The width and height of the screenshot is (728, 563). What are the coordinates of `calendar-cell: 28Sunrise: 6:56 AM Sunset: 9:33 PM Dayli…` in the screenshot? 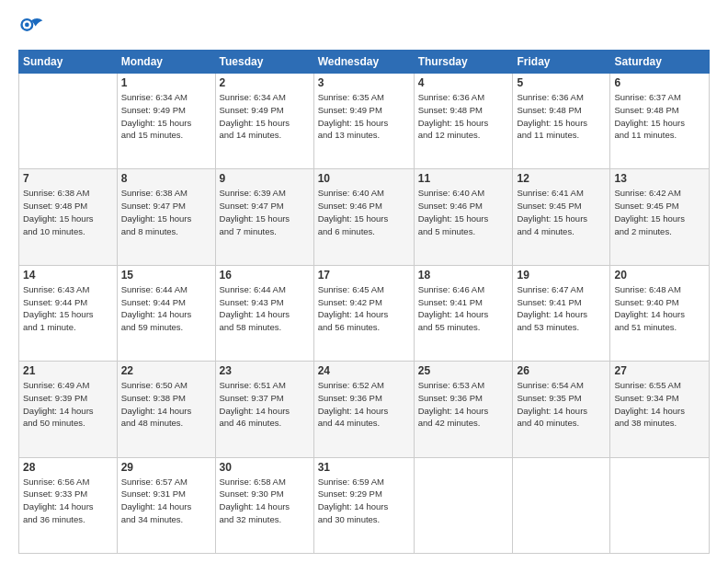 It's located at (68, 505).